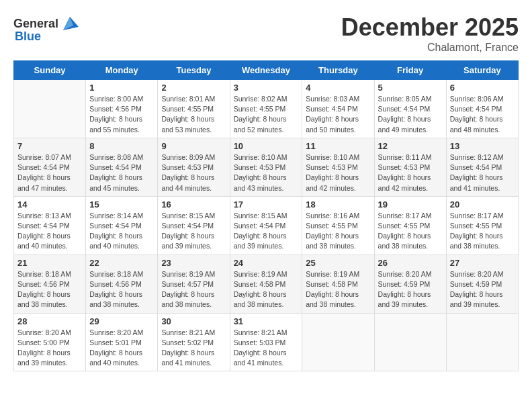  I want to click on day-header-wednesday: Wednesday, so click(266, 71).